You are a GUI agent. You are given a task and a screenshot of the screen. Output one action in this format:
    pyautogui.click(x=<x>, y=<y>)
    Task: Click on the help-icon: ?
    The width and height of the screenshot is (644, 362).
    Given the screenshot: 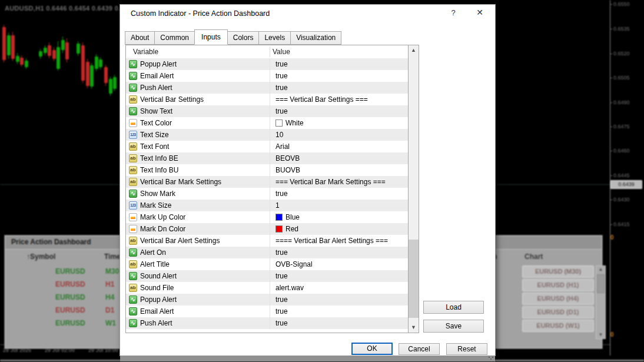 What is the action you would take?
    pyautogui.click(x=453, y=14)
    